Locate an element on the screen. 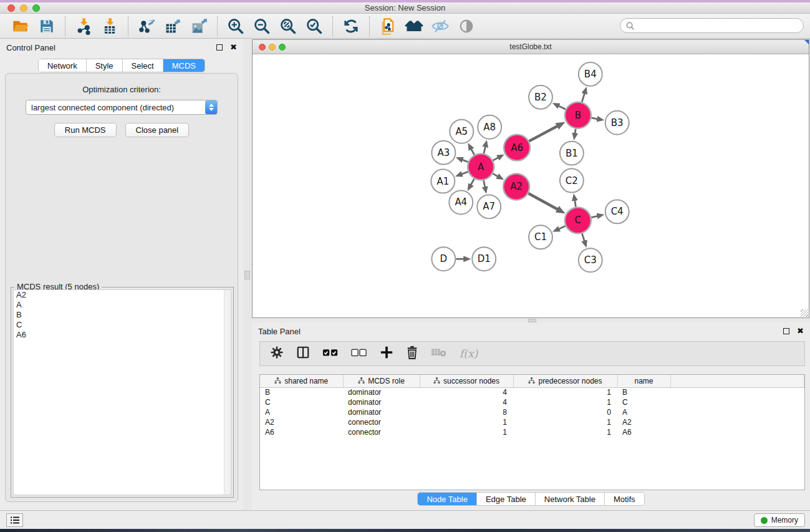 This screenshot has width=810, height=532. tab-style: Style is located at coordinates (105, 65).